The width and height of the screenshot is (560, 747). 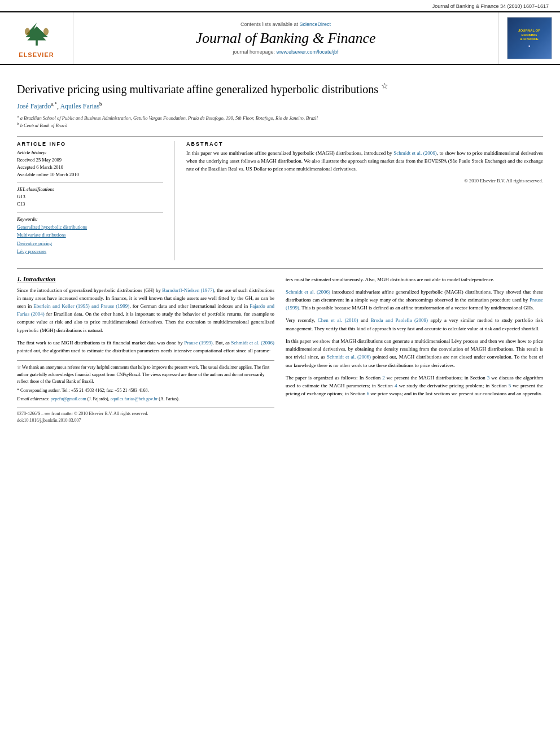 I want to click on copyright-line: © 2010 Elsevier B.V. All rights reserved…, so click(x=365, y=181).